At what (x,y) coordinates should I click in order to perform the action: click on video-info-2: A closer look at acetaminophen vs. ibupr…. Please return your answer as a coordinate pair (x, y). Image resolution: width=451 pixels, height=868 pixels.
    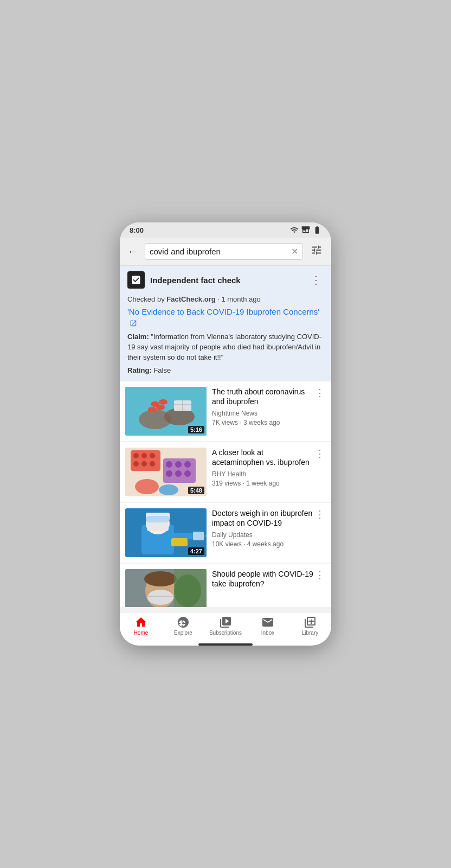
    Looking at the image, I should click on (269, 468).